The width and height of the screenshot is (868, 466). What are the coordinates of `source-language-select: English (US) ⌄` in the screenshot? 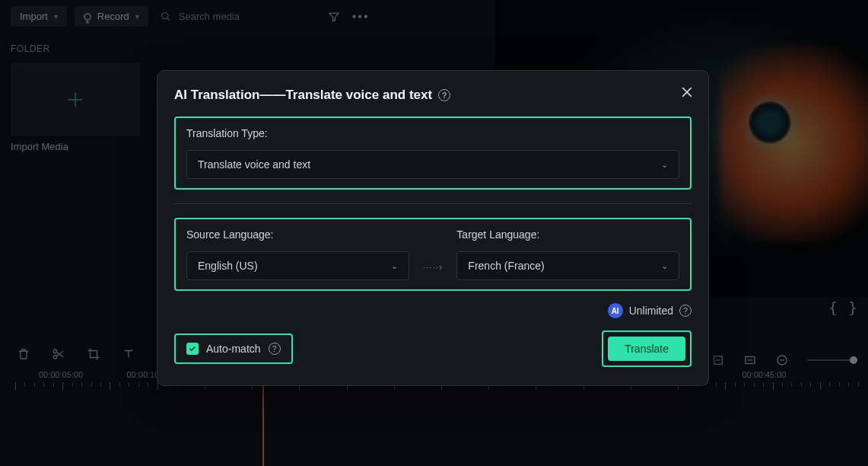 It's located at (298, 266).